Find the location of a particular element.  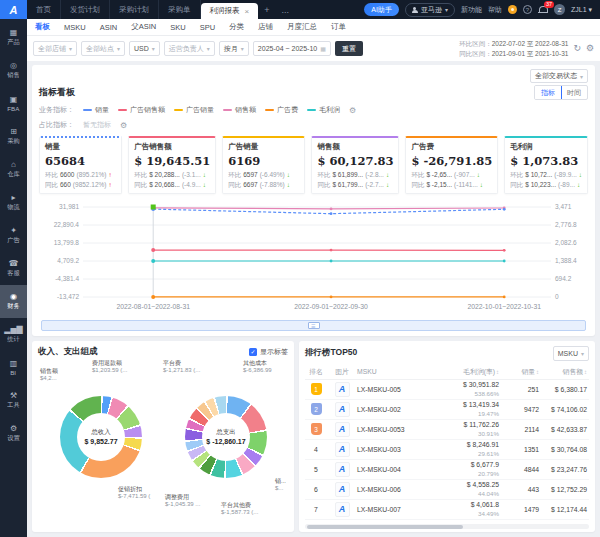

metric-card-毛利润: 毛利润$ 1,073.83环比$ 10,72...(-89.9...↓同比$ 1… is located at coordinates (546, 165).